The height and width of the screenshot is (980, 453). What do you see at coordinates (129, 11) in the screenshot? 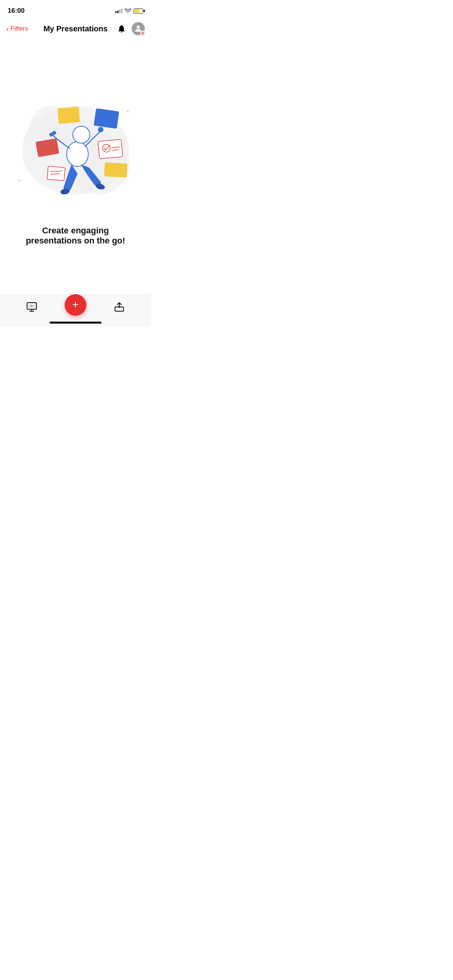
I see `status-icons` at bounding box center [129, 11].